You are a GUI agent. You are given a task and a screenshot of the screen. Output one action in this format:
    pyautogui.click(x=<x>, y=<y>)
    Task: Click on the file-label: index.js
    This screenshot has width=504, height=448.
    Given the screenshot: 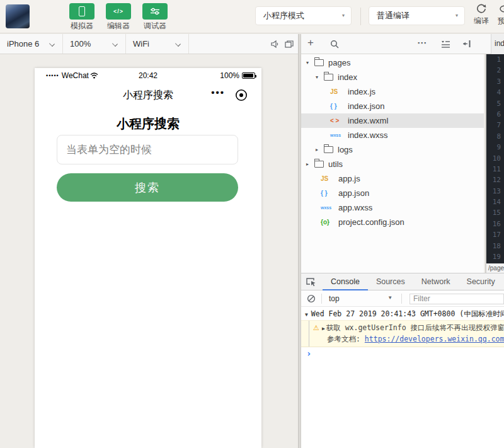 What is the action you would take?
    pyautogui.click(x=362, y=92)
    